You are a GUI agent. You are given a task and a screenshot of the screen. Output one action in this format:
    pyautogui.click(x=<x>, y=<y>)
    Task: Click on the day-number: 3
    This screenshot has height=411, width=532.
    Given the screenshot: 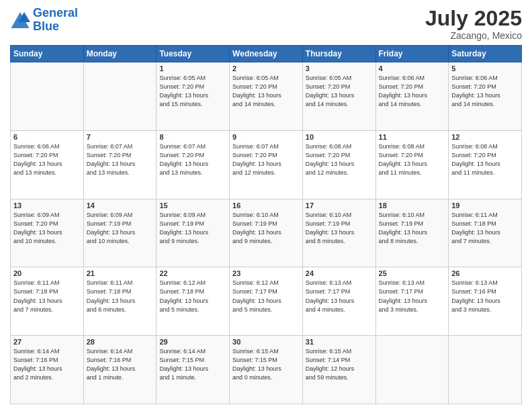 What is the action you would take?
    pyautogui.click(x=339, y=68)
    